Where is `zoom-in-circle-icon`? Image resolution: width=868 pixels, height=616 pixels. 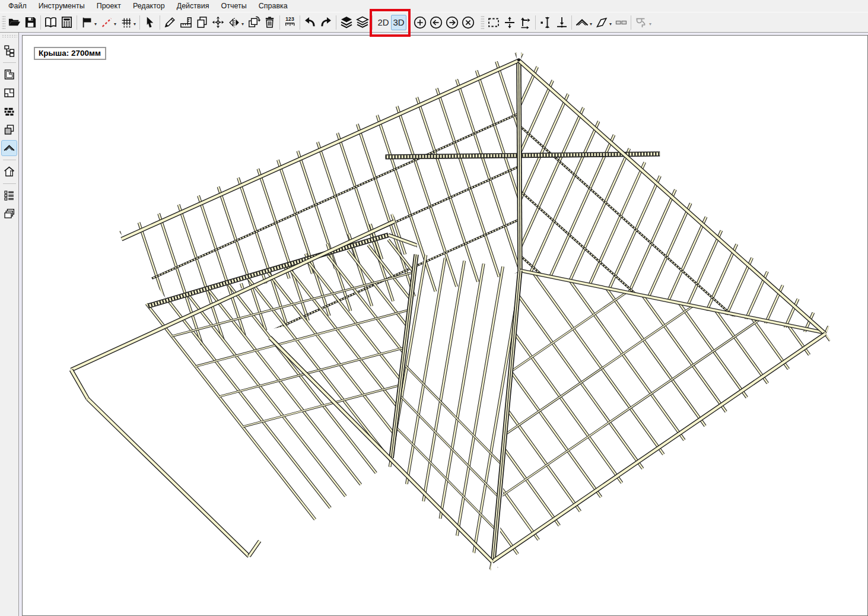
zoom-in-circle-icon is located at coordinates (420, 23).